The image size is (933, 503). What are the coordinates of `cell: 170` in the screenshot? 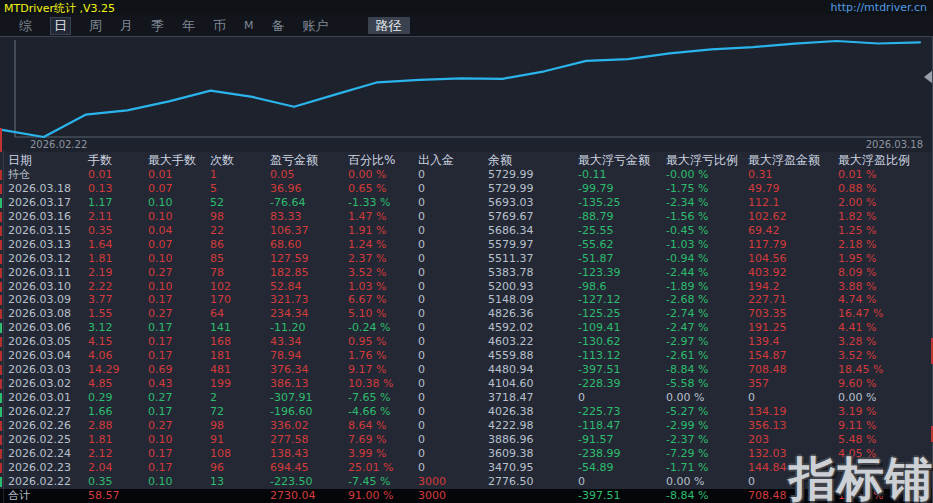 It's located at (240, 300).